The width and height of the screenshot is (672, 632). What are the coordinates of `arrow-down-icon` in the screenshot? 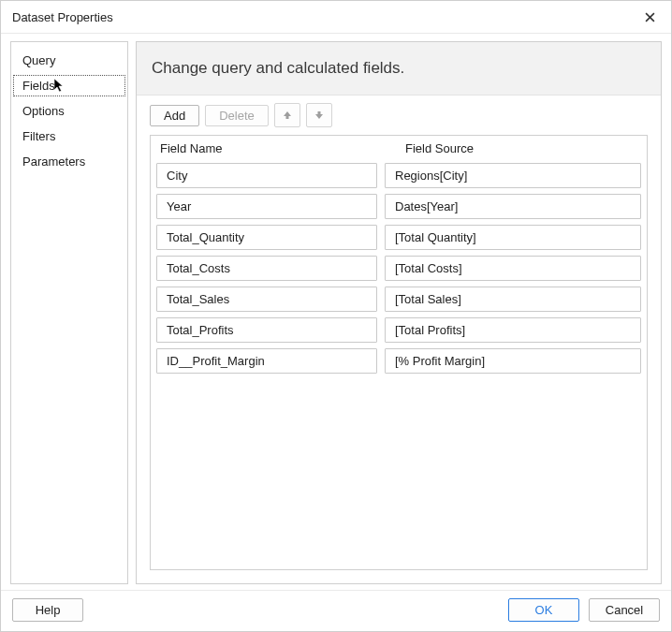 It's located at (319, 115).